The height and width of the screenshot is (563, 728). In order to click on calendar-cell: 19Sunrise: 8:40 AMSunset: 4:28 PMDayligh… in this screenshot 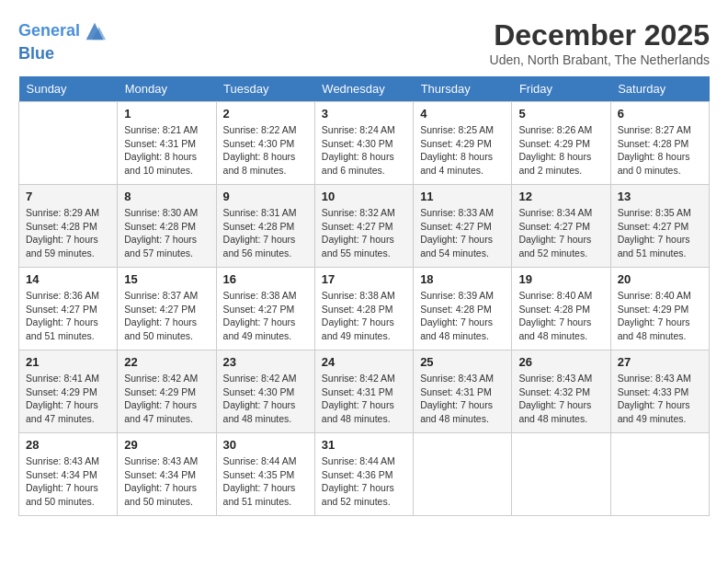, I will do `click(561, 309)`.